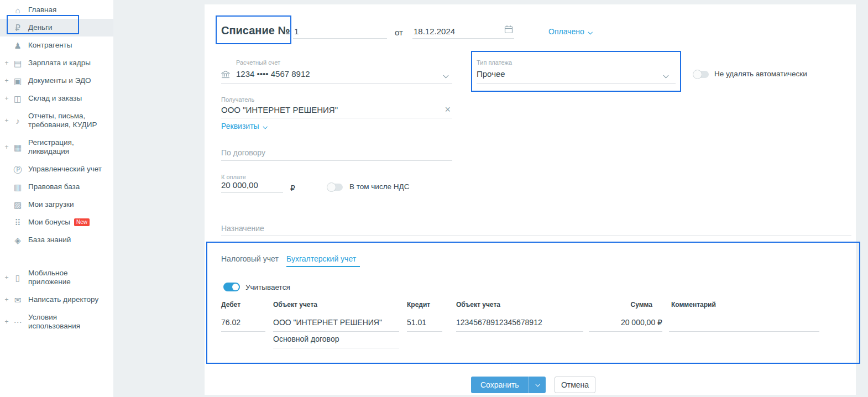 This screenshot has width=868, height=397. I want to click on sidebar-item-label: Главная, so click(42, 10).